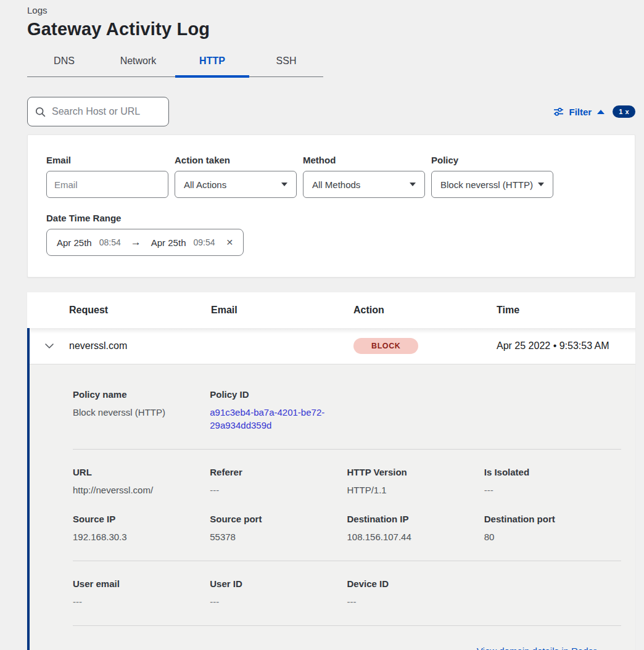  Describe the element at coordinates (283, 310) in the screenshot. I see `column-header-email: Email` at that location.